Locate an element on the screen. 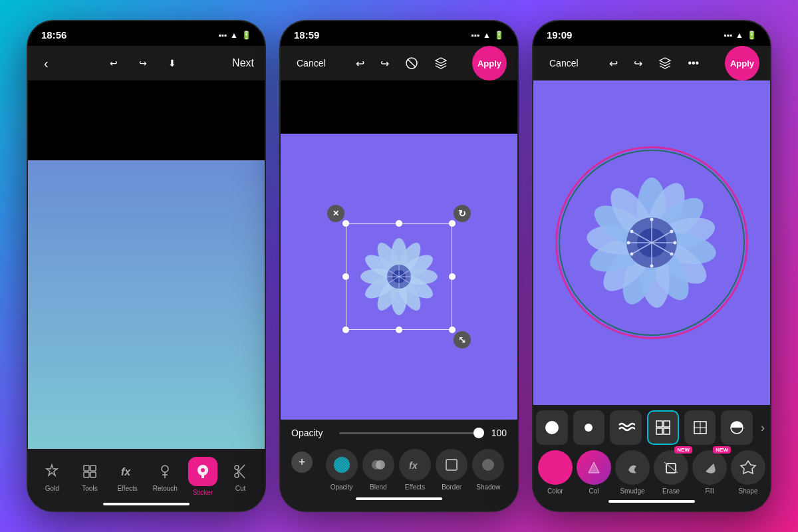 Image resolution: width=798 pixels, height=532 pixels. transform-box: ✕ ↻ ⤡ is located at coordinates (399, 277).